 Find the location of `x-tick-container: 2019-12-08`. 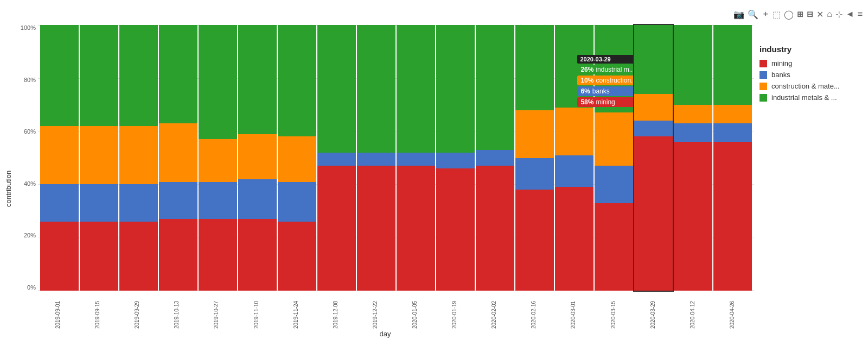

x-tick-container: 2019-12-08 is located at coordinates (335, 311).